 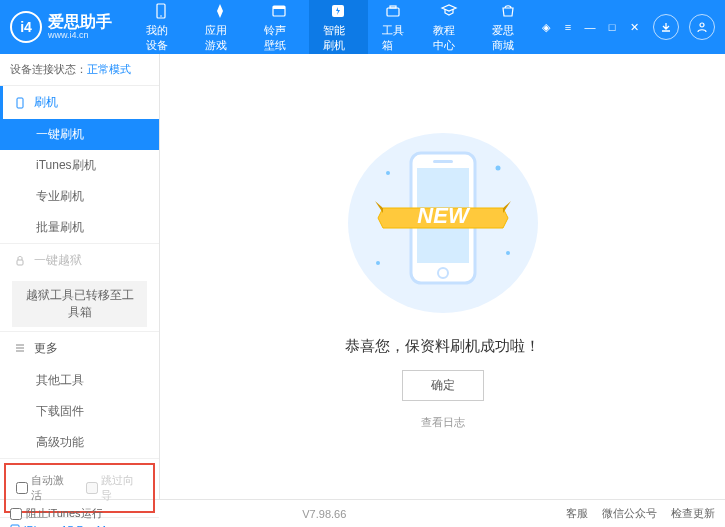 What do you see at coordinates (26, 27) in the screenshot?
I see `logo-icon: i4` at bounding box center [26, 27].